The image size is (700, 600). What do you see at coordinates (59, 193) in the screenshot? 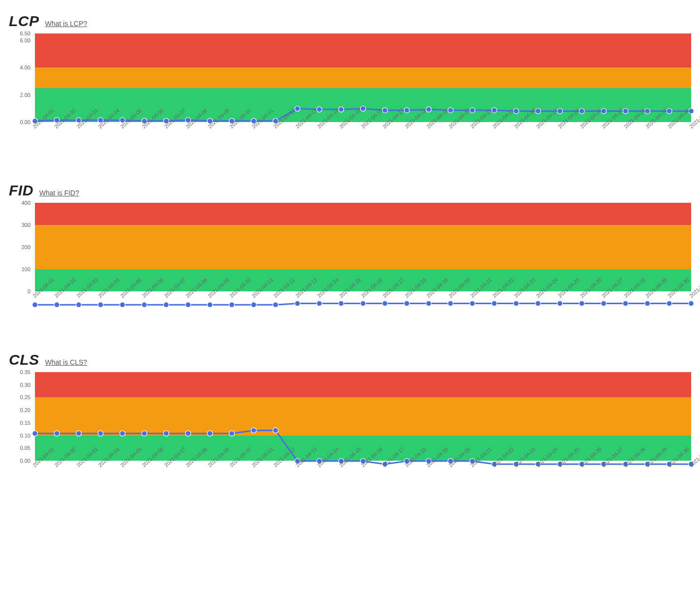
I see `what-is-fid-link: What is FID?` at bounding box center [59, 193].